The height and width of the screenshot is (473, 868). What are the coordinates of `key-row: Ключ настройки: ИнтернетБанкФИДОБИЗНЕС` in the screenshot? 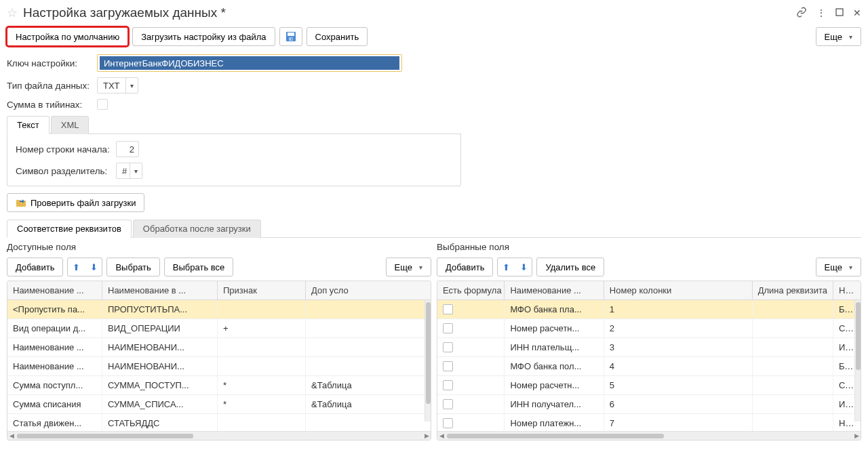 It's located at (434, 63).